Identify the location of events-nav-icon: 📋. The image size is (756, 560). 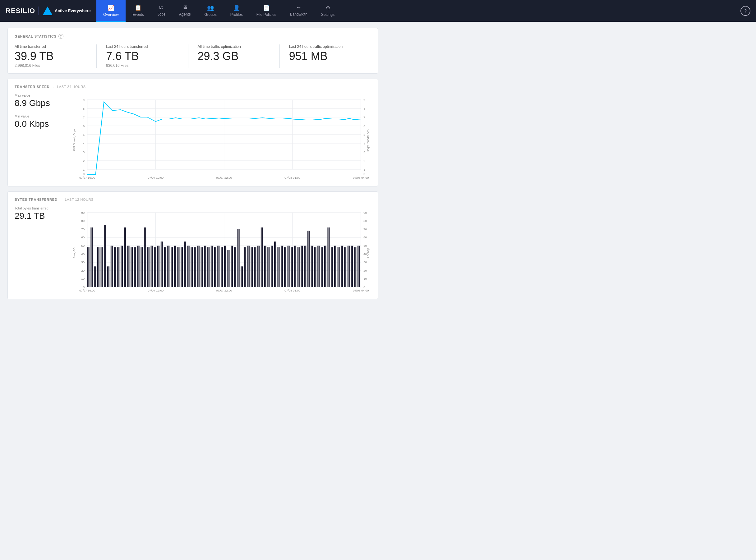
(138, 8).